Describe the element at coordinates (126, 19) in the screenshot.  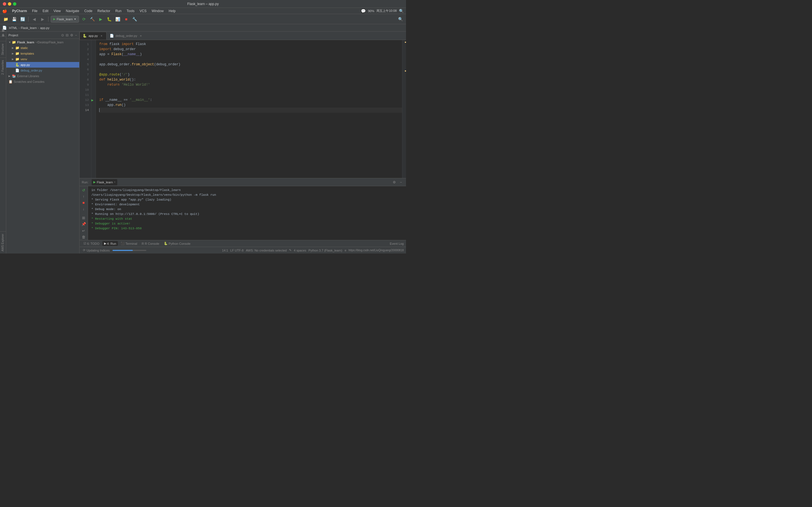
I see `stop-button: ■` at that location.